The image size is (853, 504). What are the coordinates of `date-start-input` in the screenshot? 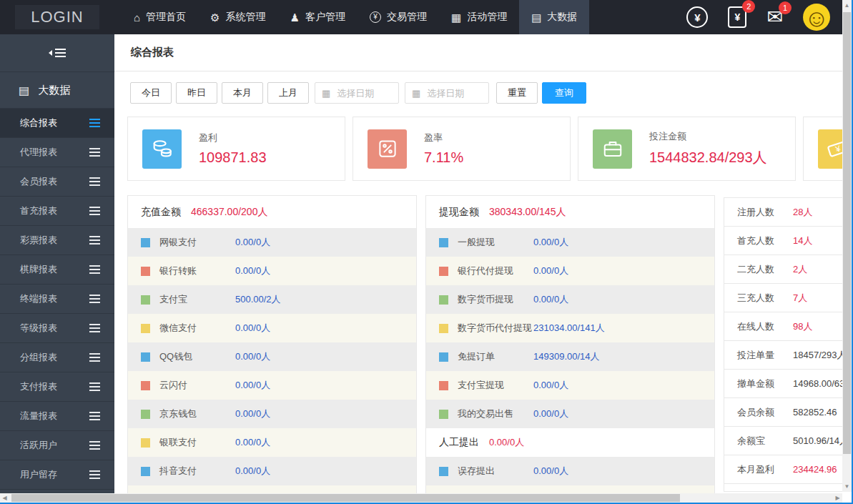 It's located at (365, 93).